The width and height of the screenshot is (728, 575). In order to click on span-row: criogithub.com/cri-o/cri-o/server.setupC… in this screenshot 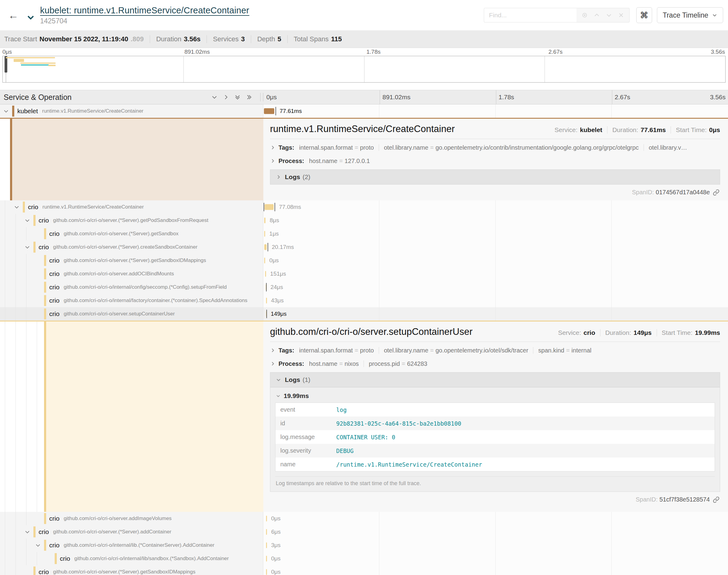, I will do `click(364, 314)`.